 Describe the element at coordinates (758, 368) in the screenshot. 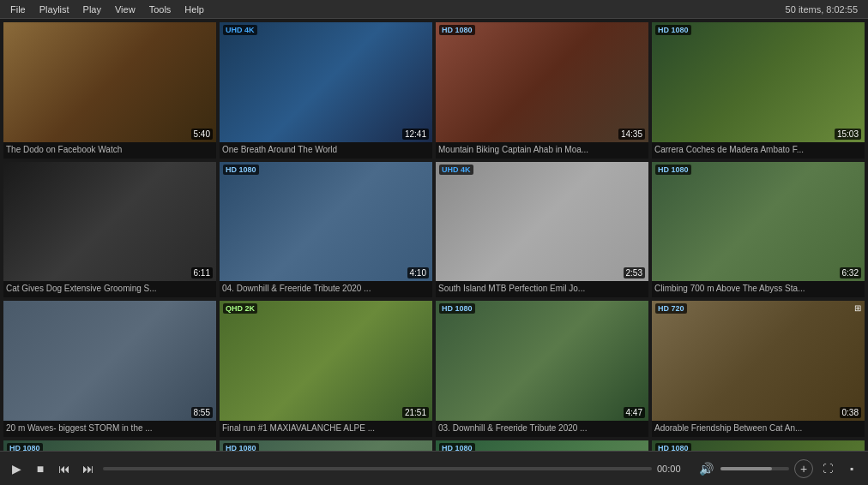

I see `list-item: HD 7200:38⊞Adorable Friendship Between C…` at that location.